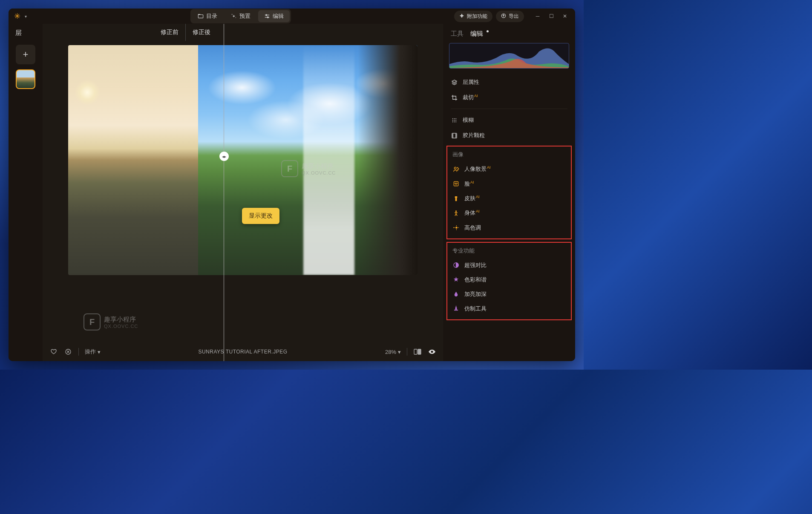 Image resolution: width=812 pixels, height=514 pixels. Describe the element at coordinates (15, 33) in the screenshot. I see `layers-title: 层` at that location.